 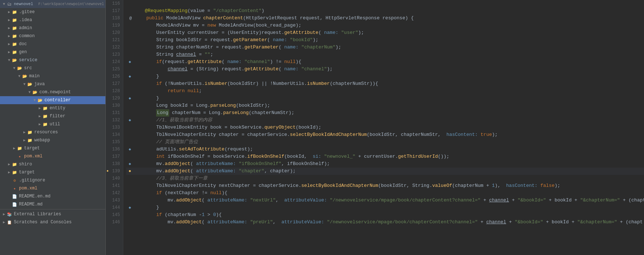 What do you see at coordinates (115, 200) in the screenshot?
I see `line-143: 143` at bounding box center [115, 200].